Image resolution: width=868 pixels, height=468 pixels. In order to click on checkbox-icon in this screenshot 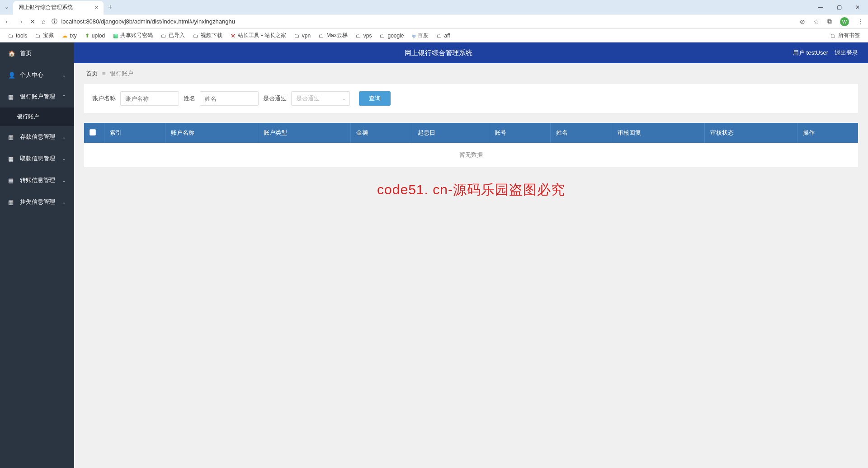, I will do `click(93, 132)`.